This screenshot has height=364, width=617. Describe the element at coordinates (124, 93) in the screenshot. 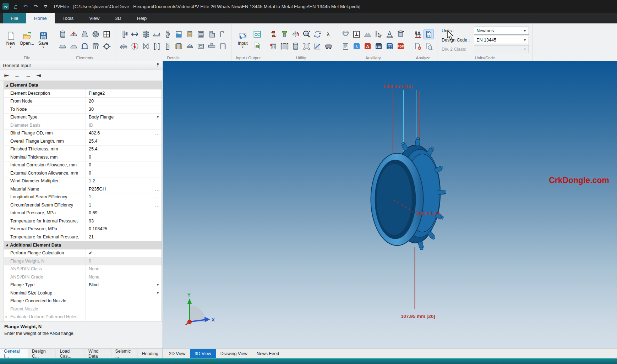

I see `property-value: Flange2` at that location.